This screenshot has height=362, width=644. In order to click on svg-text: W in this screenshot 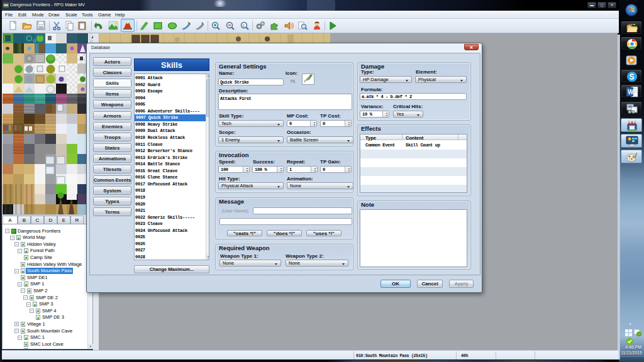, I will do `click(631, 92)`.